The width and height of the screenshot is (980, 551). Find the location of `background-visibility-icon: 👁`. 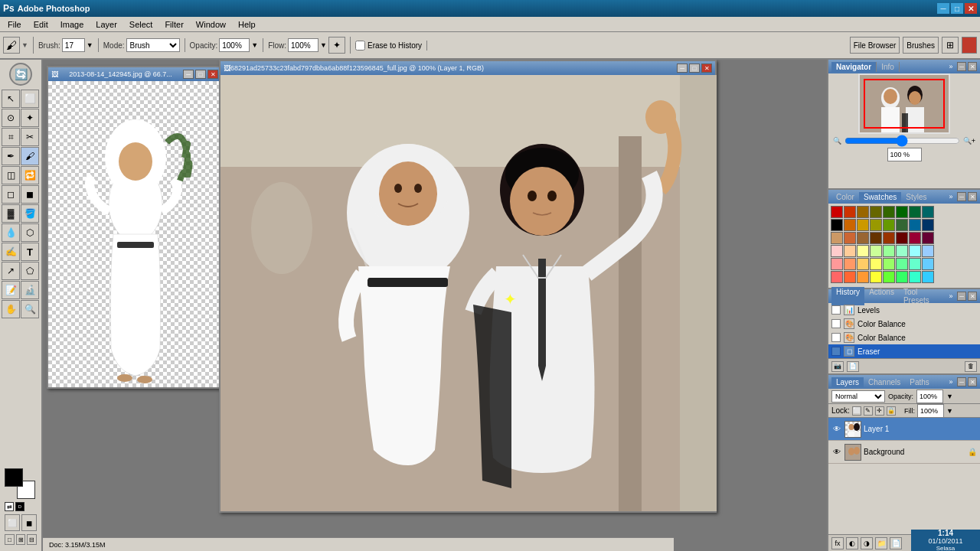

background-visibility-icon: 👁 is located at coordinates (837, 452).